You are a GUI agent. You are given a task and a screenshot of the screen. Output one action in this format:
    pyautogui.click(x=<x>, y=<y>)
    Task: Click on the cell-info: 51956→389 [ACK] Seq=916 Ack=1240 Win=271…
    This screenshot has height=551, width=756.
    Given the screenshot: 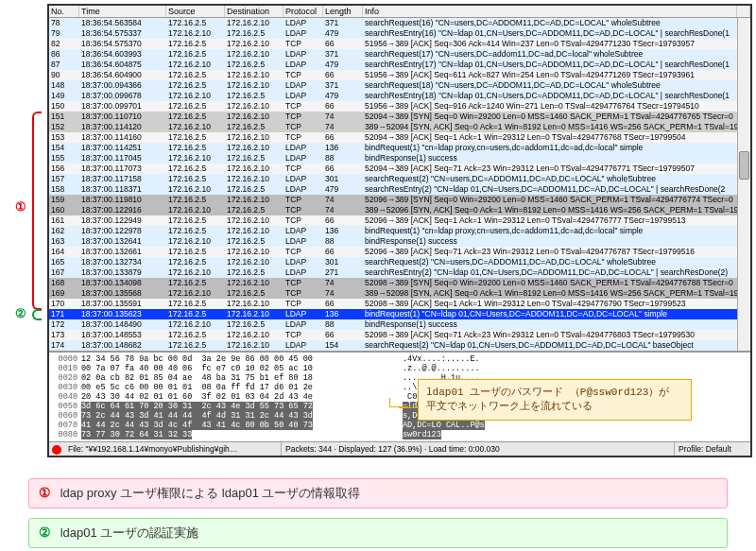 What is the action you would take?
    pyautogui.click(x=557, y=106)
    